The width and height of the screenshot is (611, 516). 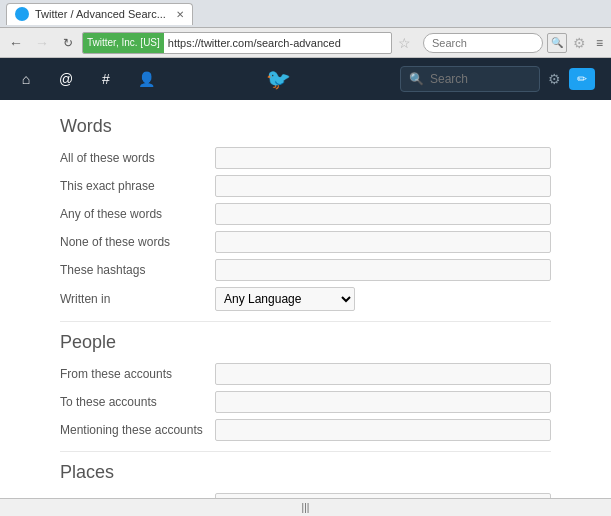 I want to click on from-accounts-label: From these accounts, so click(x=138, y=374).